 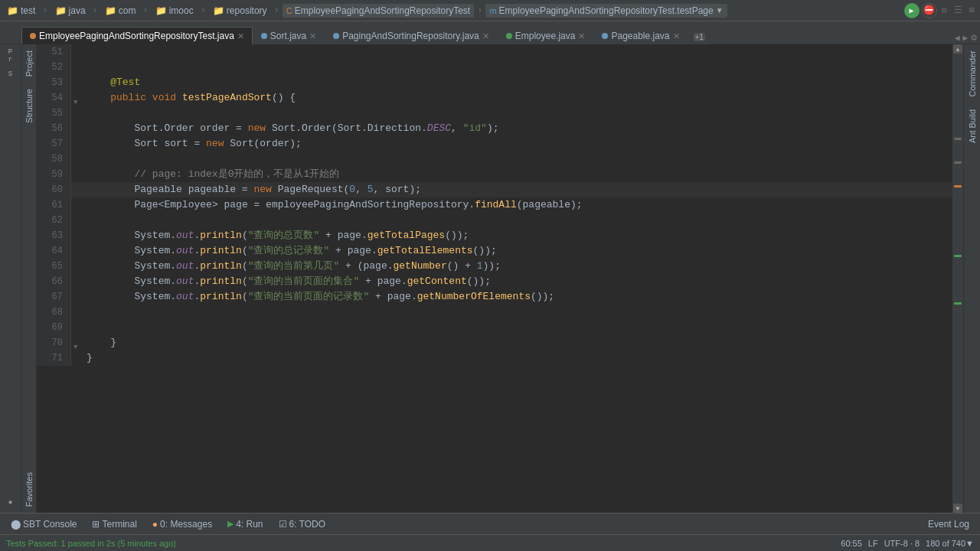 I want to click on tab-gear: ⚙, so click(x=974, y=37).